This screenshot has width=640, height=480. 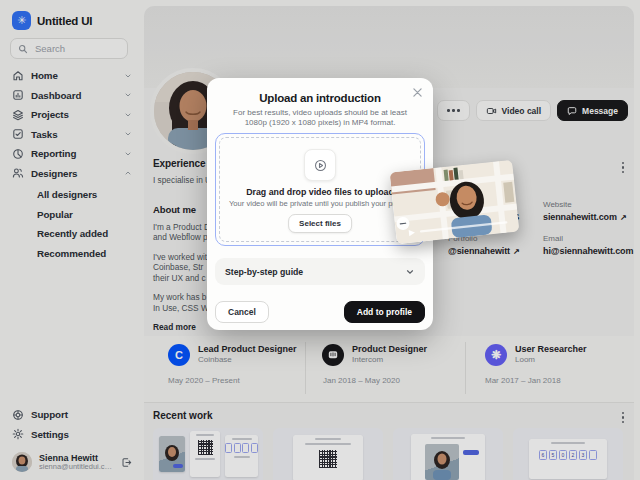 What do you see at coordinates (455, 202) in the screenshot?
I see `uploaded-video-thumbnail` at bounding box center [455, 202].